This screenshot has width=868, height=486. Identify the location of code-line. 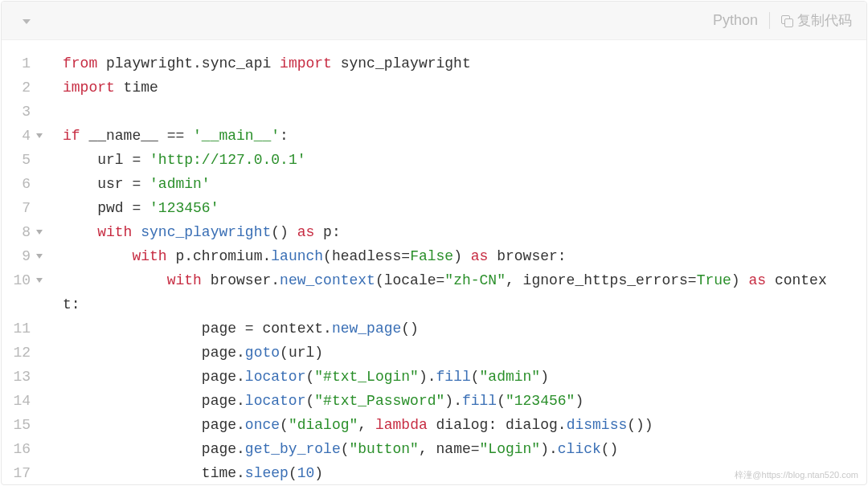
(465, 112).